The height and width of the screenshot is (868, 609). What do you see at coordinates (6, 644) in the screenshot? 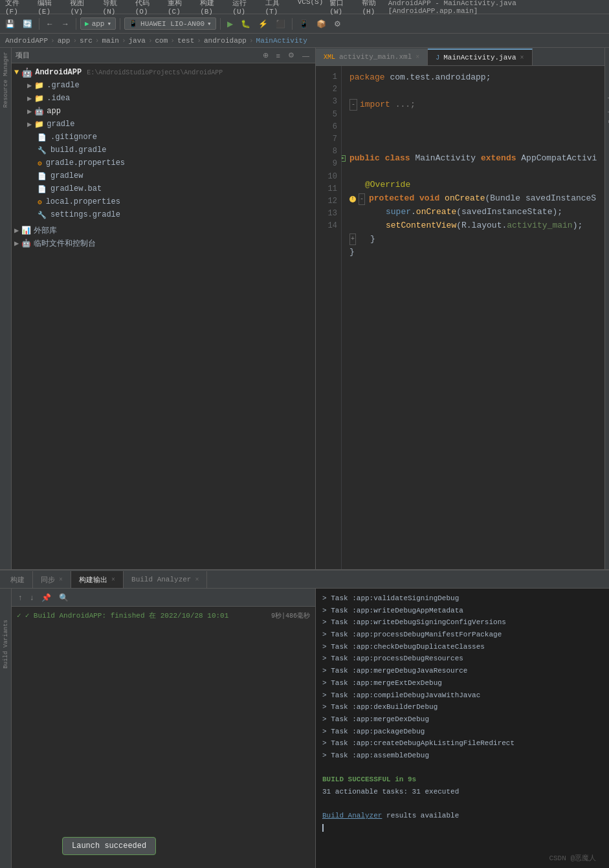
I see `build-variants-tab: Build Variants` at bounding box center [6, 644].